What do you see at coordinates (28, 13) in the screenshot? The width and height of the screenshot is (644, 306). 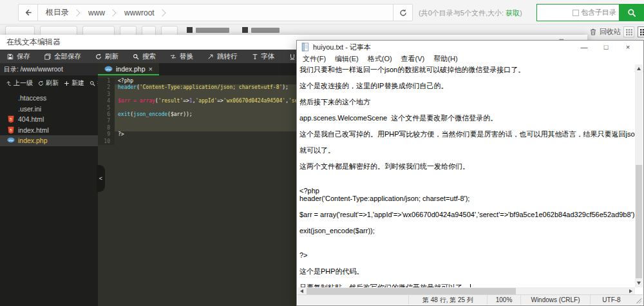 I see `back-button` at bounding box center [28, 13].